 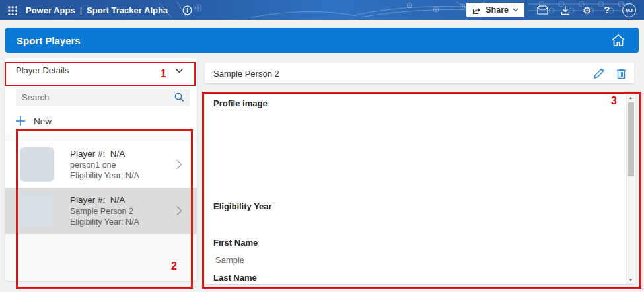 What do you see at coordinates (50, 11) in the screenshot?
I see `app-name: Power Apps` at bounding box center [50, 11].